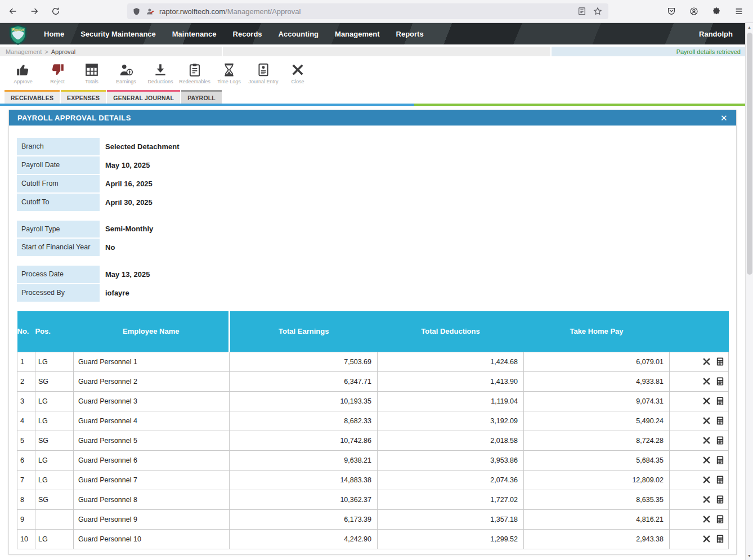 The image size is (753, 560). What do you see at coordinates (160, 70) in the screenshot?
I see `download-icon` at bounding box center [160, 70].